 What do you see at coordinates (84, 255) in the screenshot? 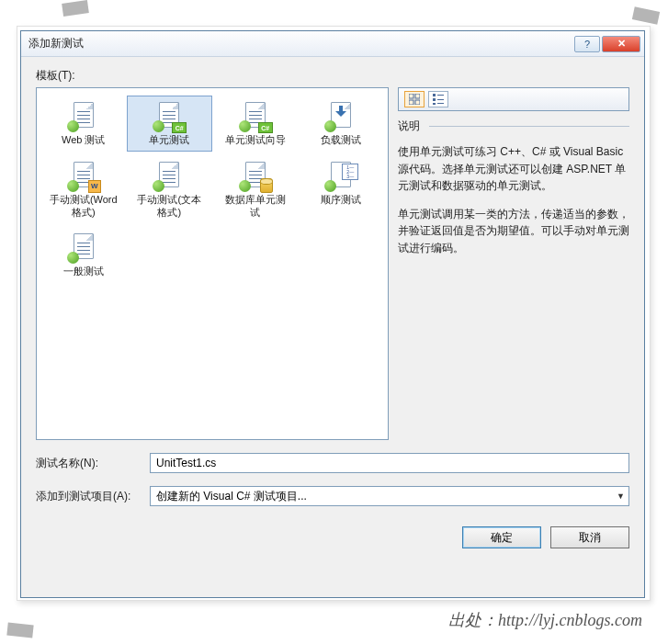
I see `template-generic-test: 一般测试` at bounding box center [84, 255].